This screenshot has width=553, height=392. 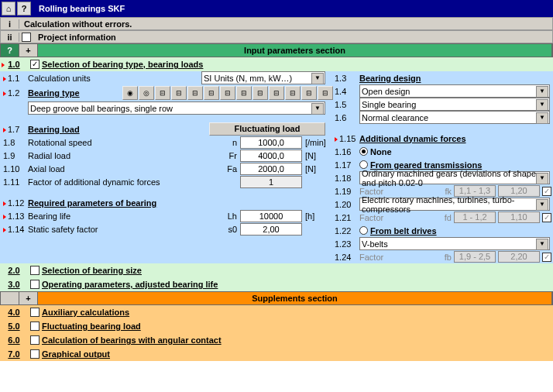 I want to click on bt-icon-5: ⊟, so click(x=195, y=93).